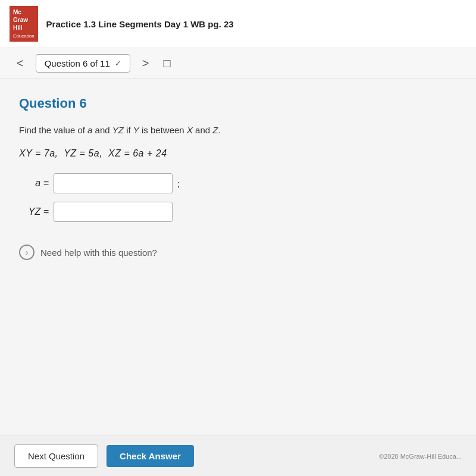  What do you see at coordinates (238, 154) in the screenshot?
I see `equation-display: XY = 7a, YZ = 5a, XZ = 6a + 24` at bounding box center [238, 154].